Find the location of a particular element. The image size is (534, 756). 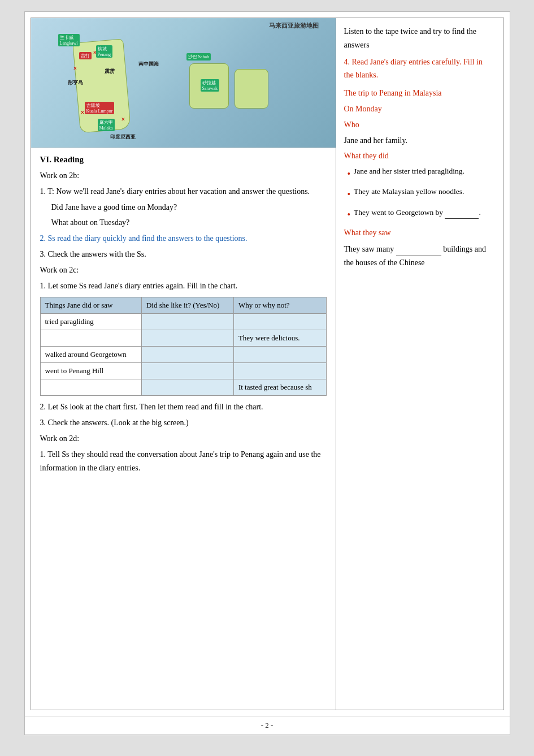

map-tag-kedah: 吉打 is located at coordinates (85, 55).